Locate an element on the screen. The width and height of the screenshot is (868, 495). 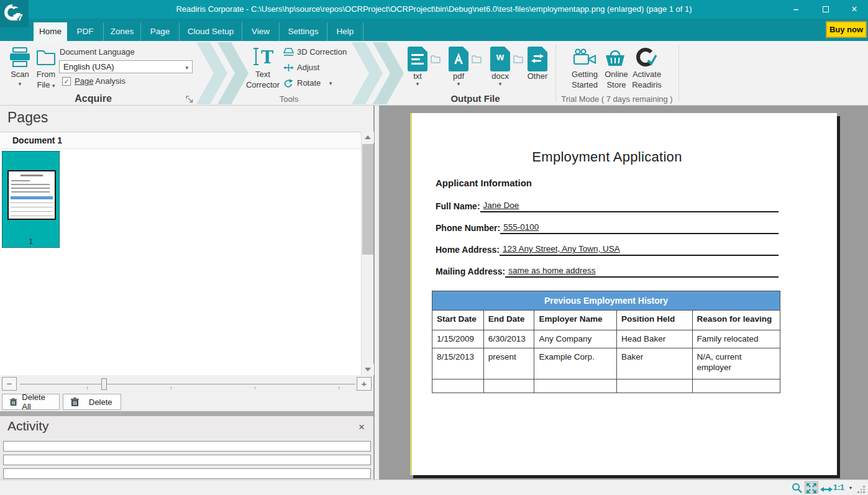
adjust-label: Adjust is located at coordinates (308, 67).